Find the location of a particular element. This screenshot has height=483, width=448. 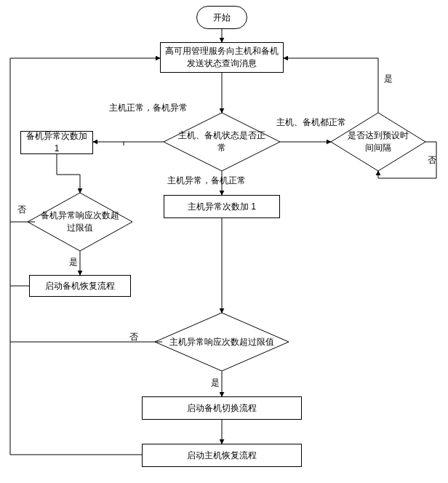

edge-label-backup-limit-no: 否 is located at coordinates (22, 209).